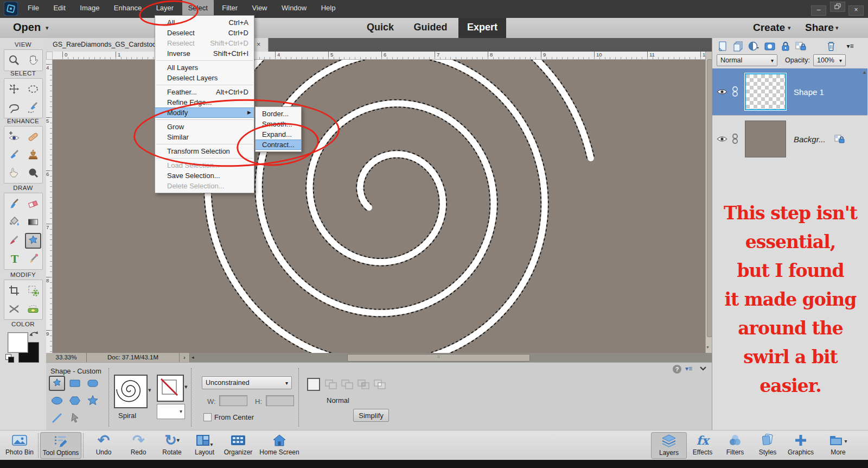 The image size is (868, 468). Describe the element at coordinates (75, 418) in the screenshot. I see `shape-selection-button` at that location.